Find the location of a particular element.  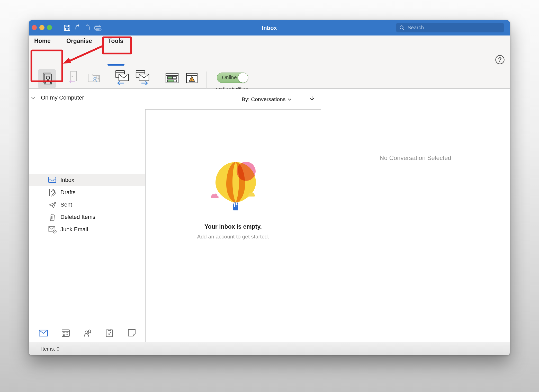

search-input is located at coordinates (454, 28).